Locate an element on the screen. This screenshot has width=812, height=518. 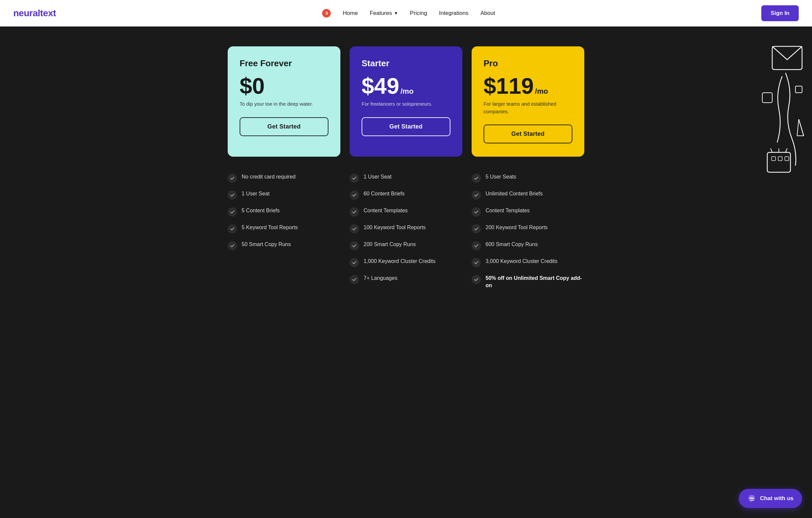
logo-purple: text is located at coordinates (48, 13).